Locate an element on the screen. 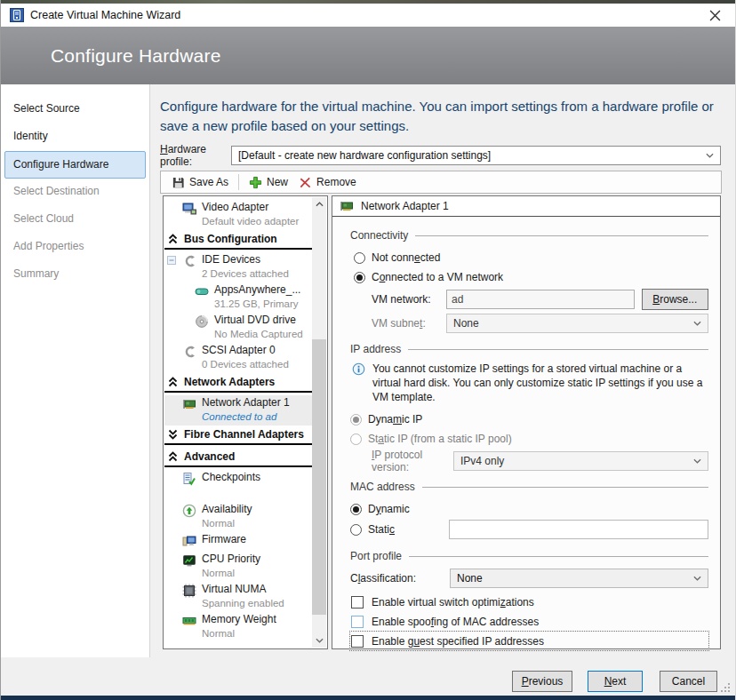 The width and height of the screenshot is (736, 700). hard-disk-icon is located at coordinates (202, 291).